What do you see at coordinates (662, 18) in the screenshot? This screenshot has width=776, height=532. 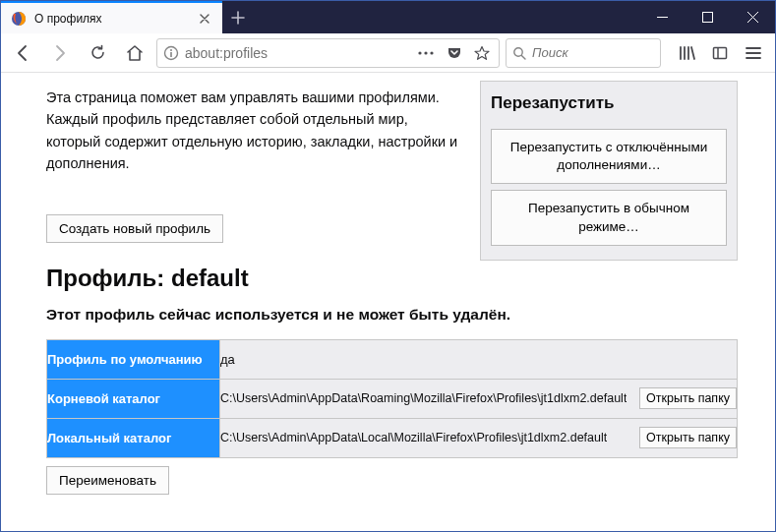 I see `window-minimize-button` at bounding box center [662, 18].